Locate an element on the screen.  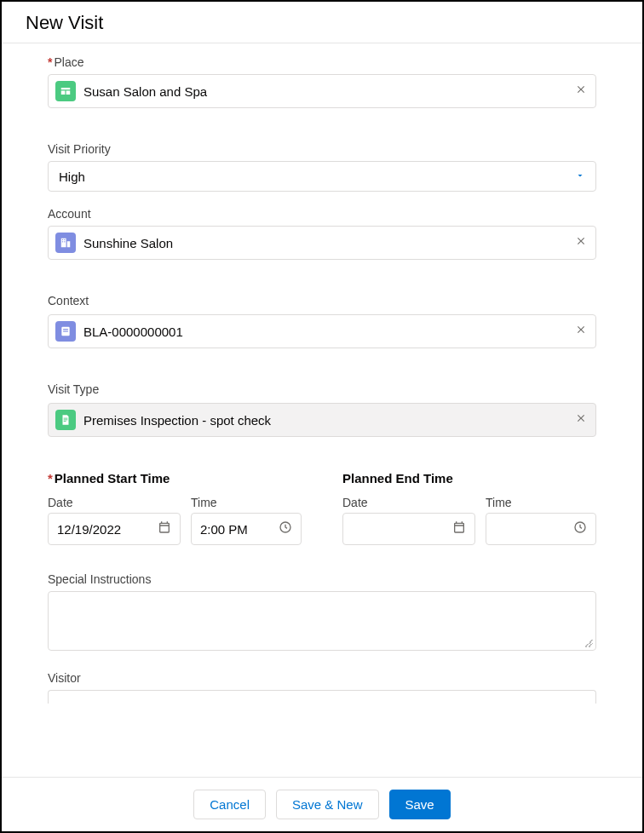
lookup-visit-type: Premises Inspection - spot check is located at coordinates (322, 420).